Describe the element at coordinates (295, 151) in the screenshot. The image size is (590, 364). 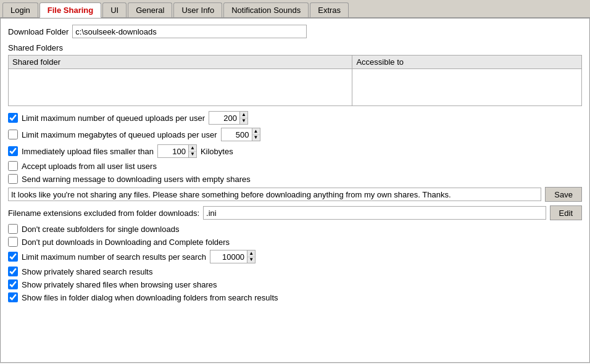
I see `immediately-upload-row: Immediately upload files smaller than ▲ …` at that location.